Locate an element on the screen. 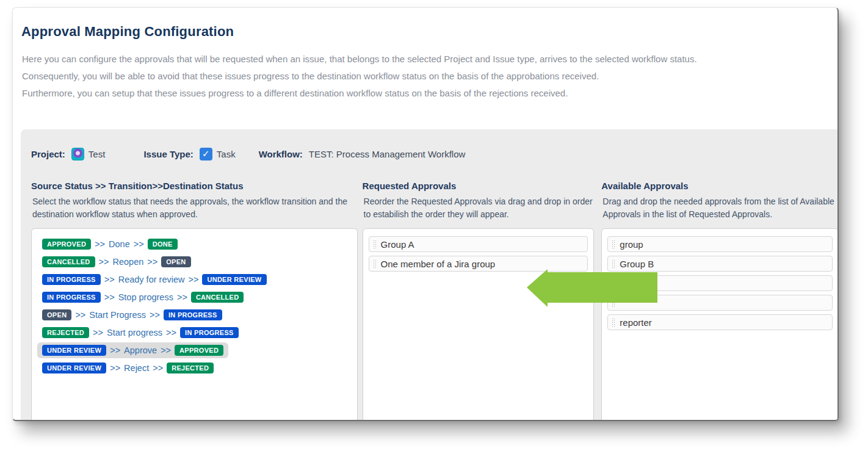 This screenshot has height=451, width=868. page-description-line: Furthermore, you can setup that these is… is located at coordinates (419, 93).